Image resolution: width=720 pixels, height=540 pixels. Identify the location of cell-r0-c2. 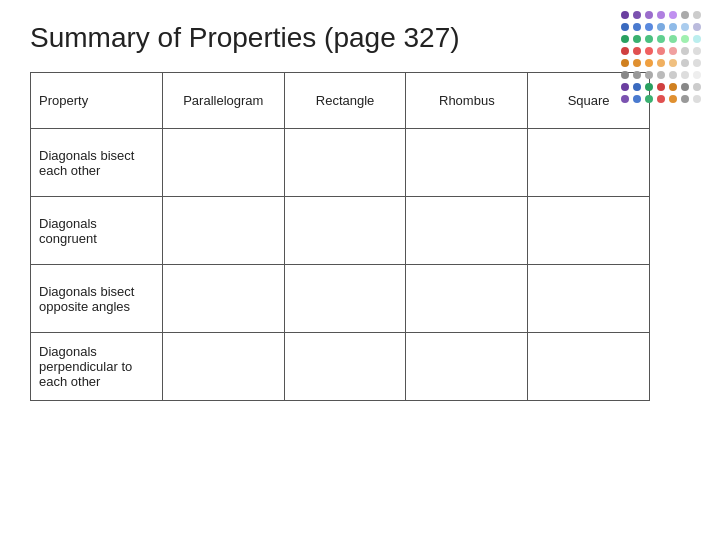
(345, 163).